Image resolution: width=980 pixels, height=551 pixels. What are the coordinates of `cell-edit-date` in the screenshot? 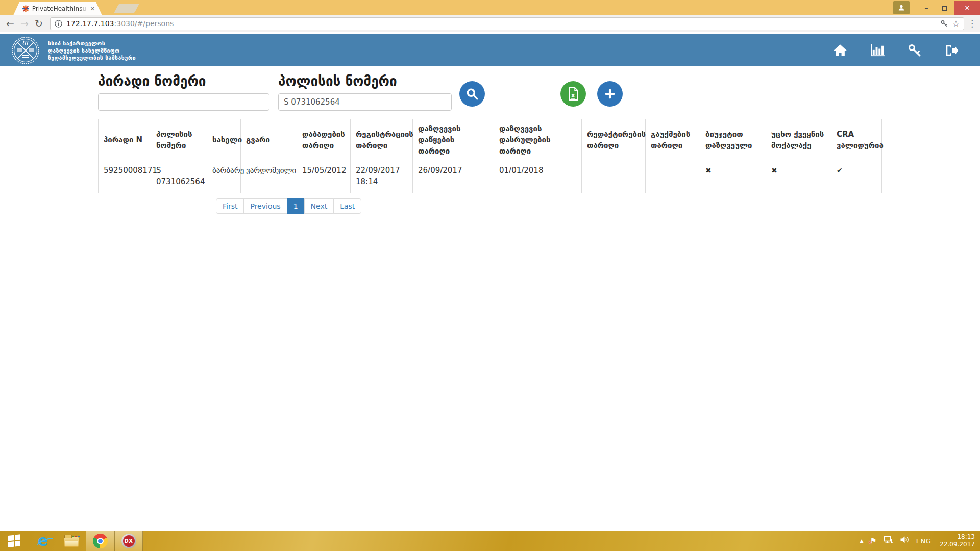 It's located at (614, 178).